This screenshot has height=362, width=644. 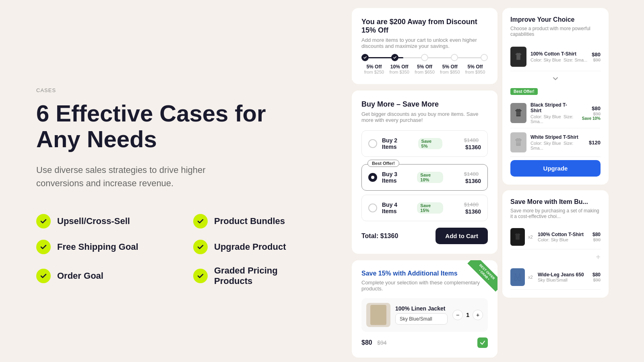 What do you see at coordinates (137, 177) in the screenshot?
I see `sub-text: Use diverse sales strategies to drive hi…` at bounding box center [137, 177].